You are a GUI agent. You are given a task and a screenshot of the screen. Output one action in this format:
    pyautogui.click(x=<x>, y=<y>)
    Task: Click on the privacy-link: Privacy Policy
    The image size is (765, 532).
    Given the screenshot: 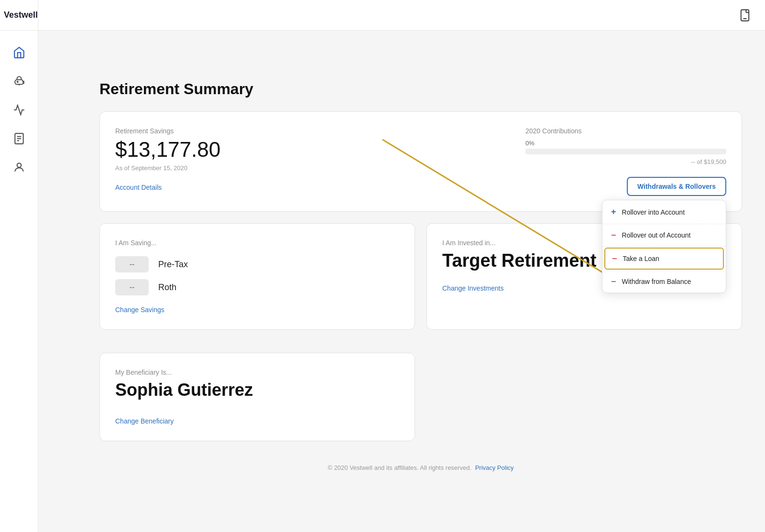 What is the action you would take?
    pyautogui.click(x=494, y=467)
    